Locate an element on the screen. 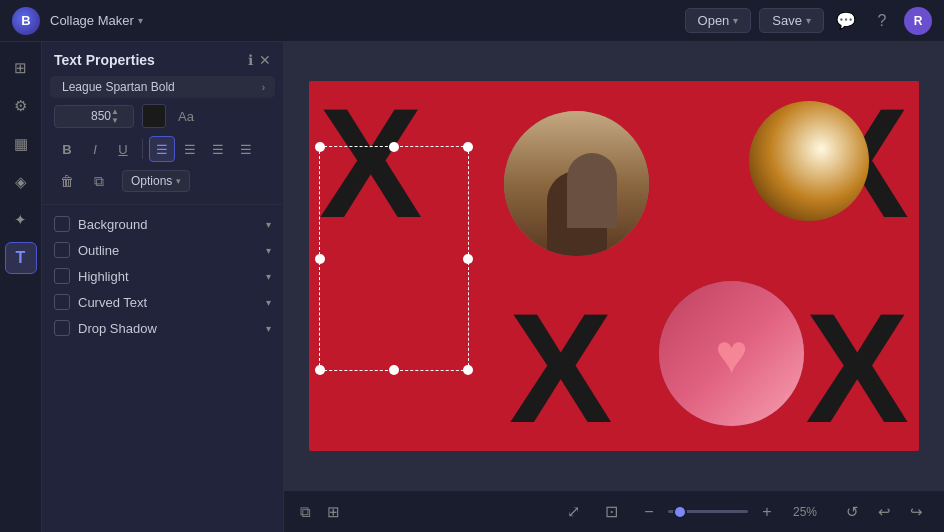 The image size is (944, 532). trash-icon: 🗑 is located at coordinates (67, 181).